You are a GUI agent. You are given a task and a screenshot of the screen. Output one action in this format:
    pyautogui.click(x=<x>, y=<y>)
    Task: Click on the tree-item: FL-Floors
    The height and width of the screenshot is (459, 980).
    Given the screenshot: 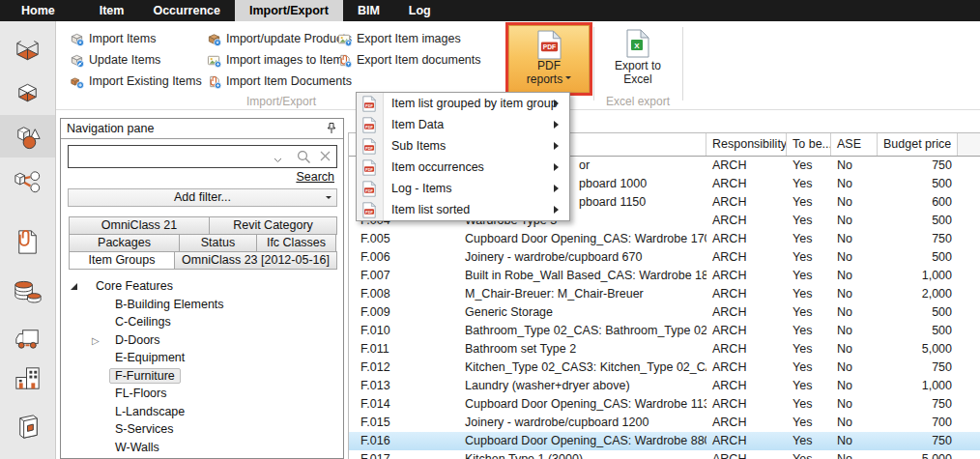 What is the action you would take?
    pyautogui.click(x=202, y=394)
    